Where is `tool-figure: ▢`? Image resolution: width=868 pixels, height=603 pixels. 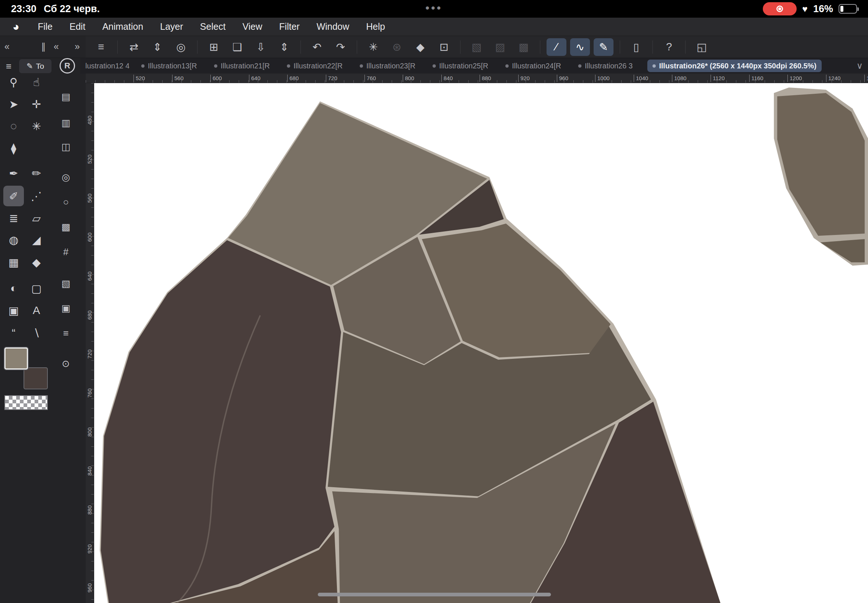
tool-figure: ▢ is located at coordinates (36, 288).